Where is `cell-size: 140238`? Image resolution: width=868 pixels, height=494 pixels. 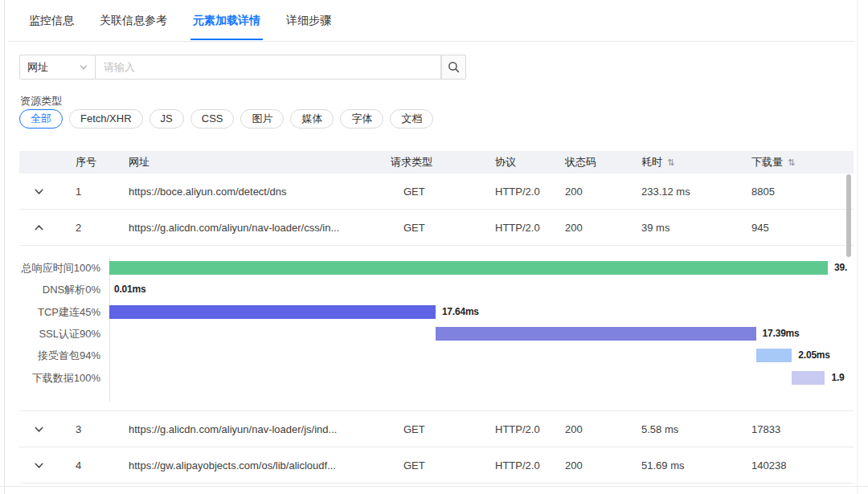 cell-size: 140238 is located at coordinates (768, 466).